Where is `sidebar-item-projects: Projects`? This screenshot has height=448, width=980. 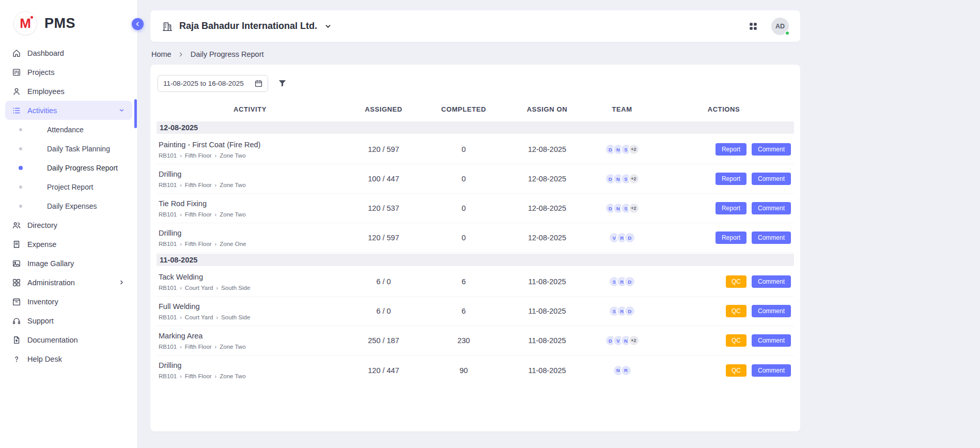
sidebar-item-projects: Projects is located at coordinates (69, 72).